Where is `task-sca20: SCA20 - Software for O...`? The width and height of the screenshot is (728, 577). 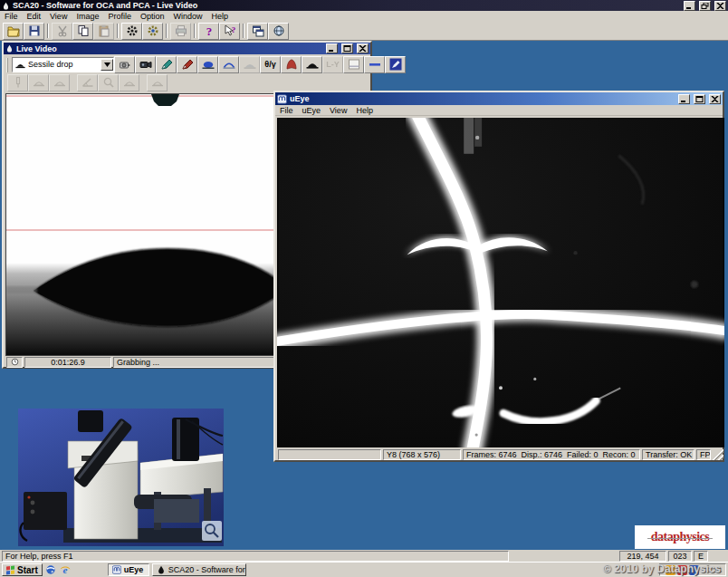
task-sca20: SCA20 - Software for O... is located at coordinates (199, 570).